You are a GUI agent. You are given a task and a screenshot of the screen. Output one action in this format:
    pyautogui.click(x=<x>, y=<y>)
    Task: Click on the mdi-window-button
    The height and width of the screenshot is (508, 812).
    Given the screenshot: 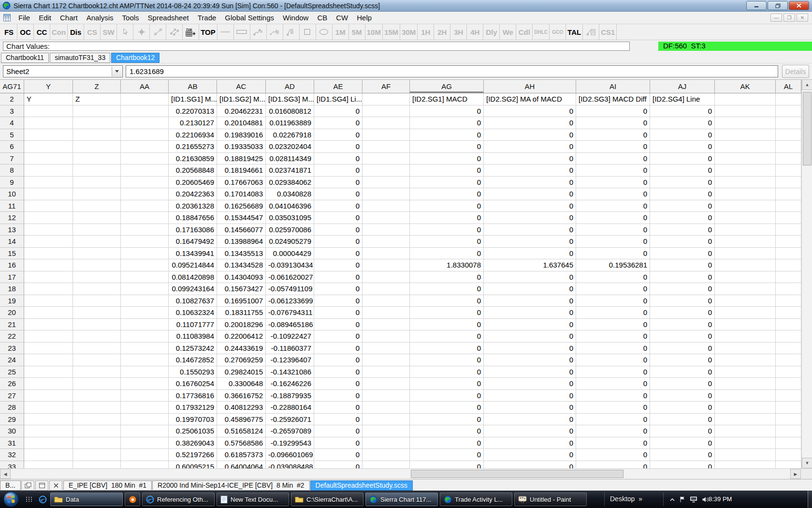 What is the action you would take?
    pyautogui.click(x=42, y=486)
    